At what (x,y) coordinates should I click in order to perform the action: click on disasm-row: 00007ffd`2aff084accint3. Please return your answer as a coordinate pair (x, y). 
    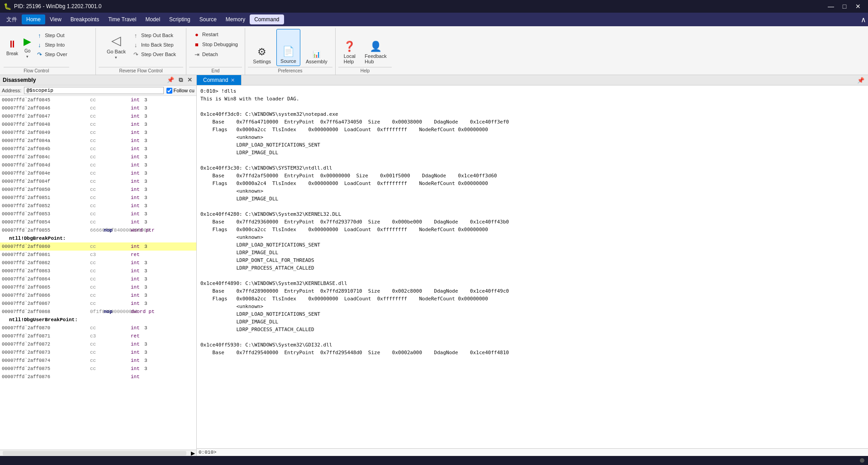
    Looking at the image, I should click on (98, 141).